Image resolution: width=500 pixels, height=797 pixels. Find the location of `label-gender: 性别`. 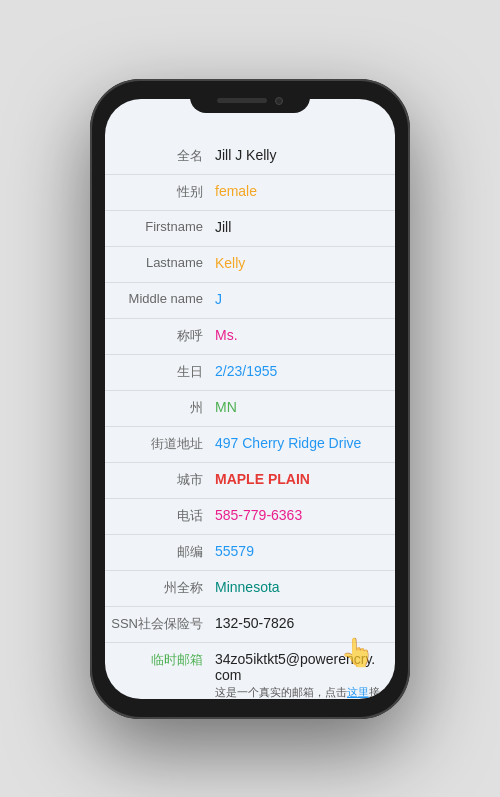

label-gender: 性别 is located at coordinates (160, 191).